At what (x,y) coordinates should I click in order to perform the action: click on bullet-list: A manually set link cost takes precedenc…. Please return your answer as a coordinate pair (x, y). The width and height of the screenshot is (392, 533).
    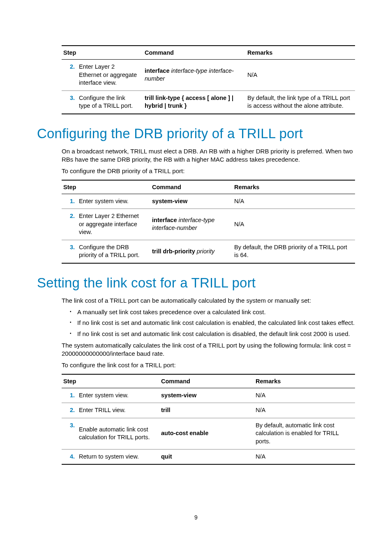
    Looking at the image, I should click on (208, 323).